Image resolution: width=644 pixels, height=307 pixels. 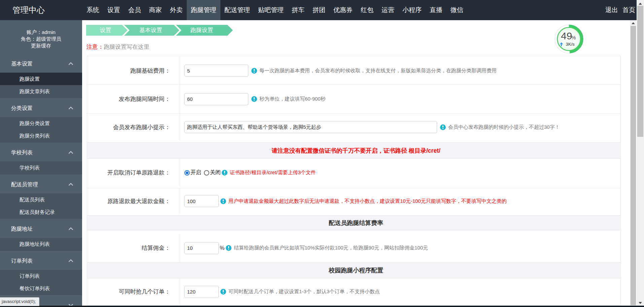 What do you see at coordinates (567, 36) in the screenshot?
I see `svg-text: 49` at bounding box center [567, 36].